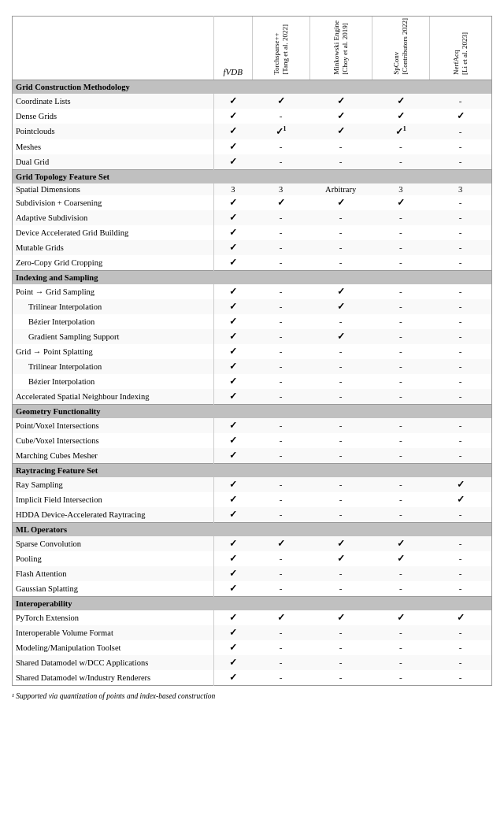  Describe the element at coordinates (113, 425) in the screenshot. I see `feature-cell: Point/Voxel Intersections` at that location.